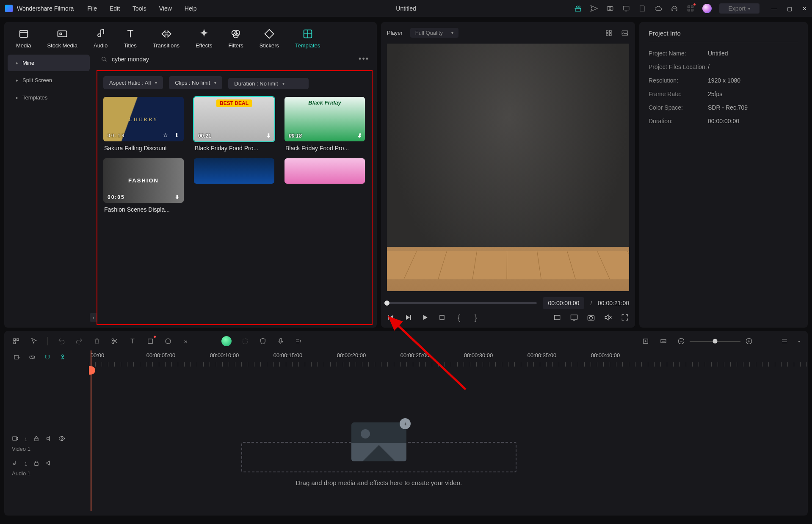 Image resolution: width=812 pixels, height=524 pixels. What do you see at coordinates (166, 8) in the screenshot?
I see `menu-view: View` at bounding box center [166, 8].